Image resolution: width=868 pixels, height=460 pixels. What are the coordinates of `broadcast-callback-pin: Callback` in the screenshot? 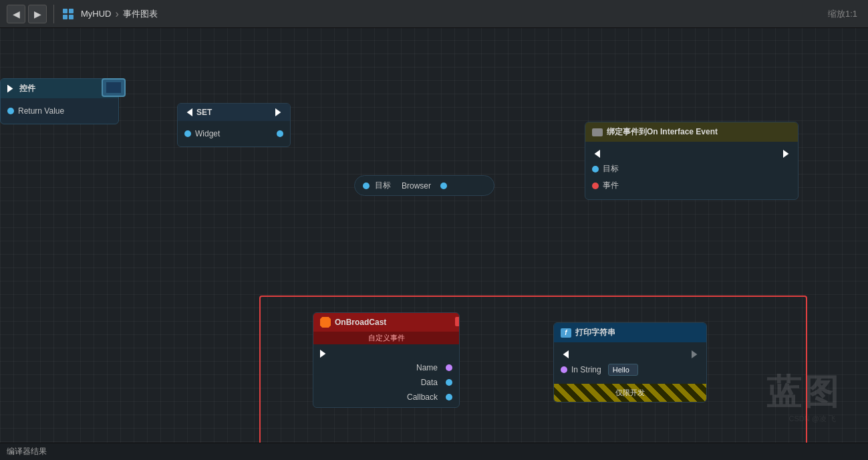 It's located at (386, 397).